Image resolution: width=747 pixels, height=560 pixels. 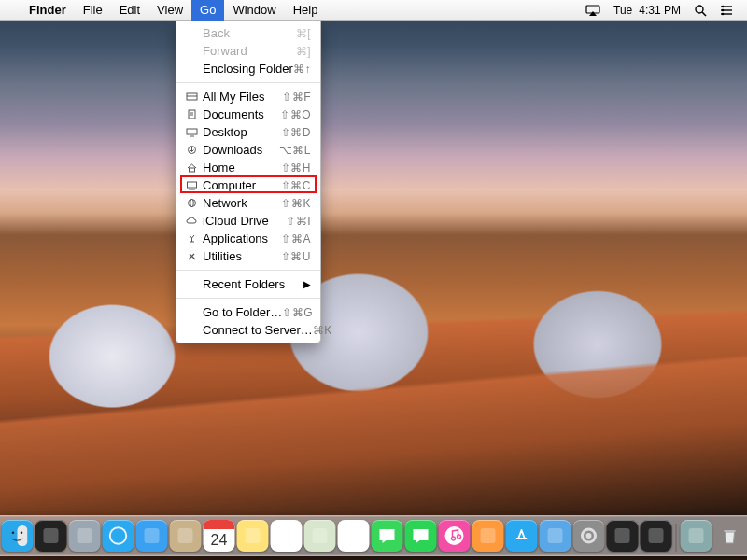 What do you see at coordinates (48, 10) in the screenshot?
I see `app-menu: Finder` at bounding box center [48, 10].